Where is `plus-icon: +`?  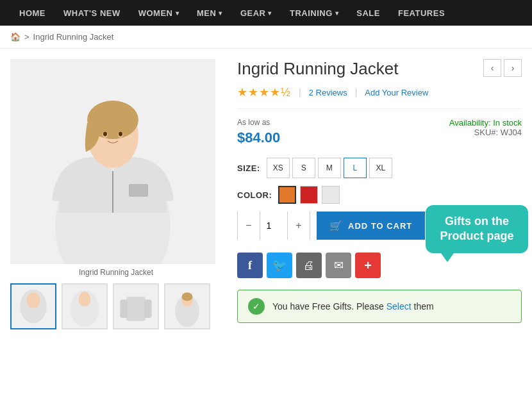
plus-icon: + is located at coordinates (368, 265).